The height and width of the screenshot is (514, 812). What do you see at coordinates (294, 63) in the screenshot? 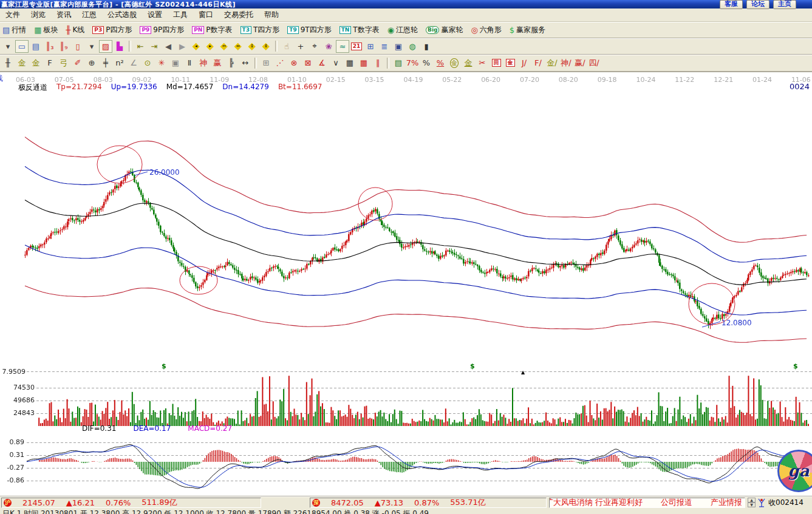
I see `circled-x-tool-icon: ⊗` at bounding box center [294, 63].